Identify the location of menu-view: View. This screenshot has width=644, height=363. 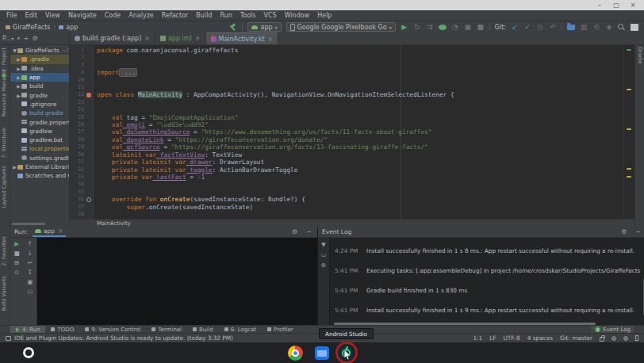
(52, 16).